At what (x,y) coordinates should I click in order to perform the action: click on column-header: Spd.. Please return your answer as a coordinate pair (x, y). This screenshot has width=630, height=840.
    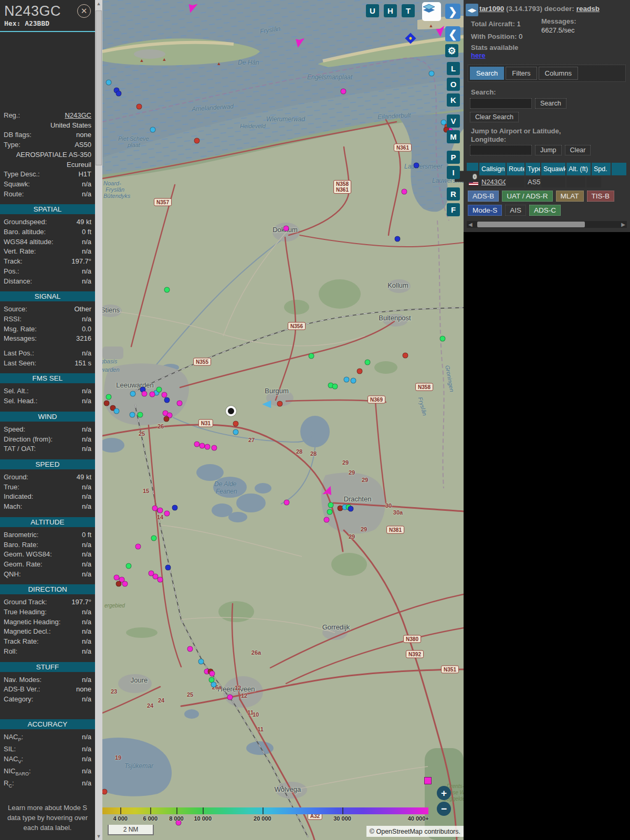
    Looking at the image, I should click on (601, 169).